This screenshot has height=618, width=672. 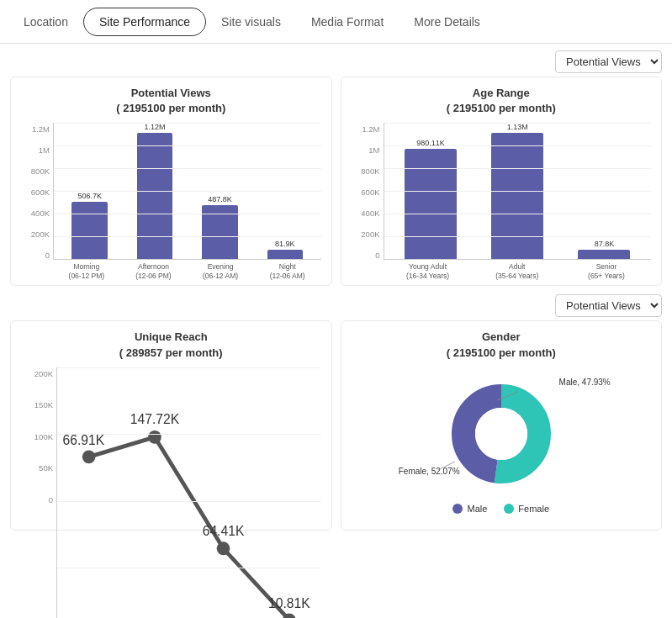 I want to click on x-label-morning: Morning(06-12 PM), so click(x=87, y=271).